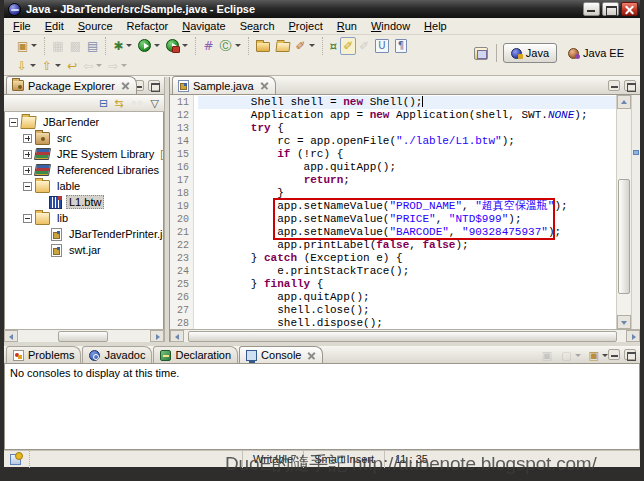 Image resolution: width=644 pixels, height=481 pixels. What do you see at coordinates (263, 46) in the screenshot?
I see `open-task-button` at bounding box center [263, 46].